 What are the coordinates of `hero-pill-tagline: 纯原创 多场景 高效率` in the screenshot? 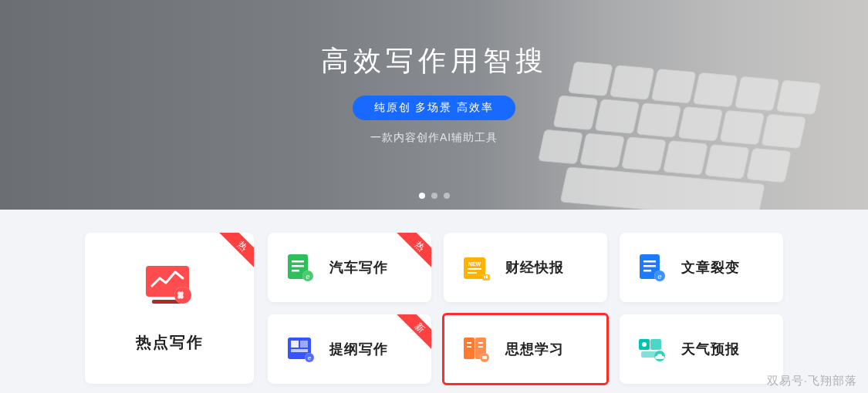 It's located at (434, 108).